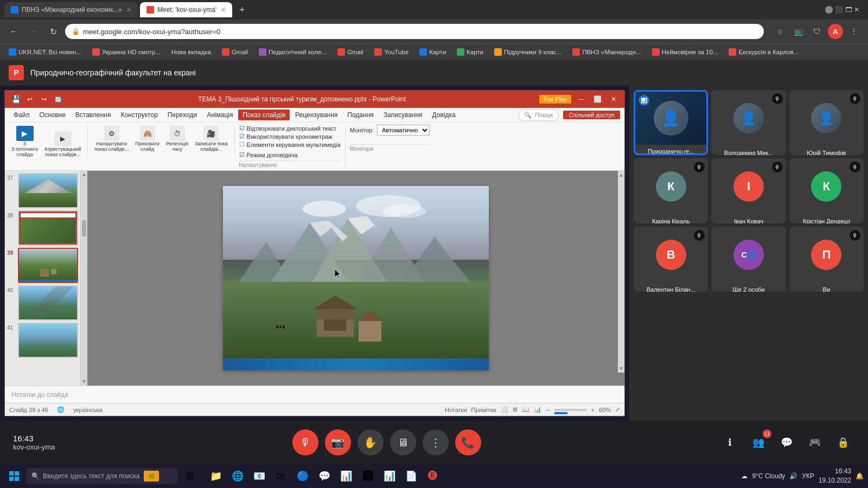 Image resolution: width=868 pixels, height=488 pixels. I want to click on ppt-redo-button: ↪, so click(44, 99).